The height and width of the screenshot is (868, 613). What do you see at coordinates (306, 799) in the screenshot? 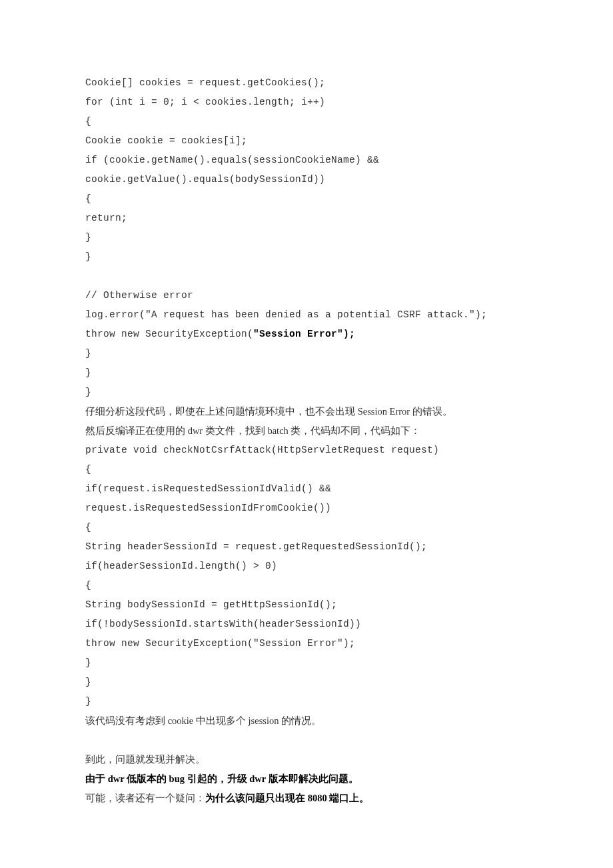
I see `text-line: 可能，读者还有一个疑问：为什么该问题只出现在 8080 端口上。` at bounding box center [306, 799].